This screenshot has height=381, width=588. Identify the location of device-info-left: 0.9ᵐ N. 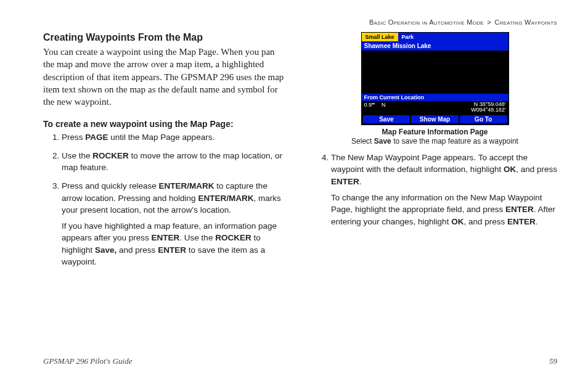
(375, 107).